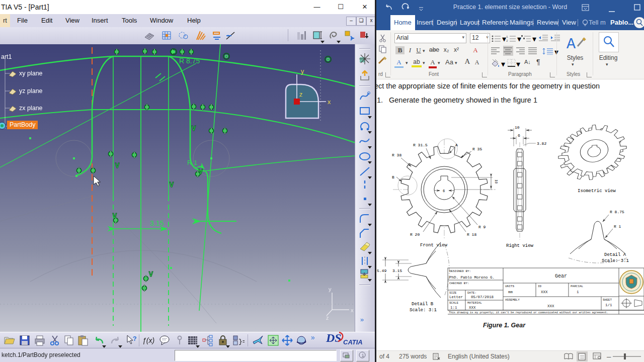 This screenshot has width=644, height=362. What do you see at coordinates (456, 63) in the screenshot?
I see `change-case-dropdown: ▾` at bounding box center [456, 63].